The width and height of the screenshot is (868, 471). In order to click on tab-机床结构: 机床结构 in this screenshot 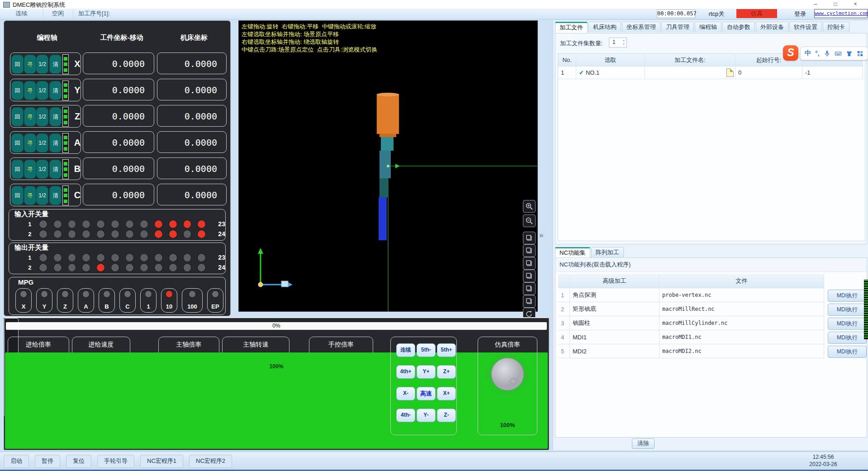, I will do `click(605, 27)`.